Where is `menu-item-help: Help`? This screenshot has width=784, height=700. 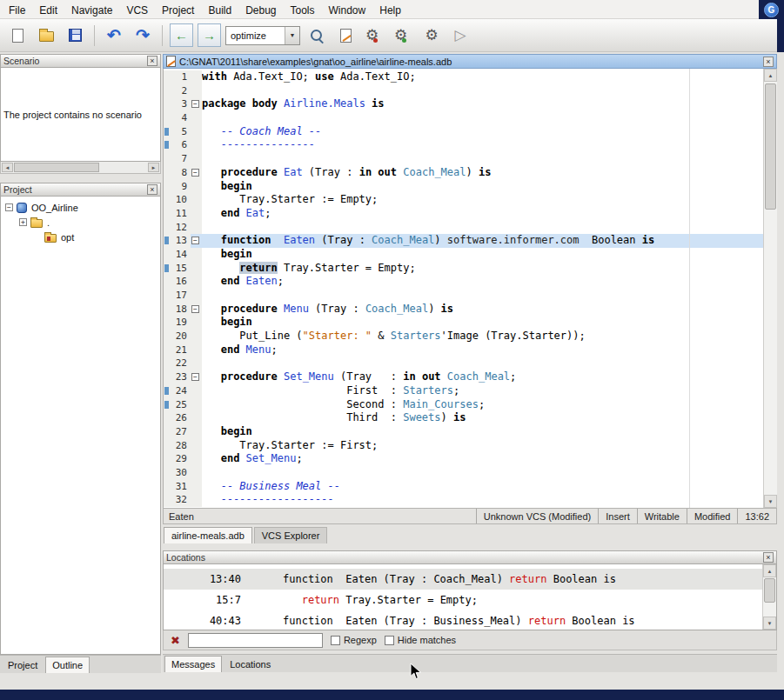 menu-item-help: Help is located at coordinates (390, 10).